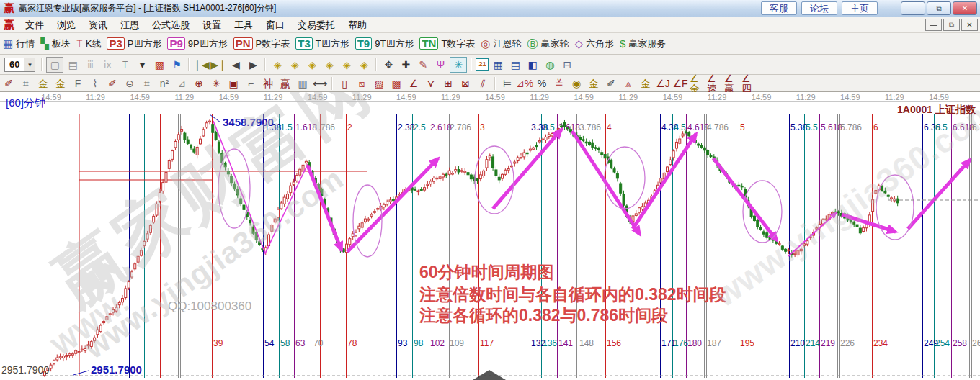  I want to click on four-angle-icon: ∠四, so click(749, 83).